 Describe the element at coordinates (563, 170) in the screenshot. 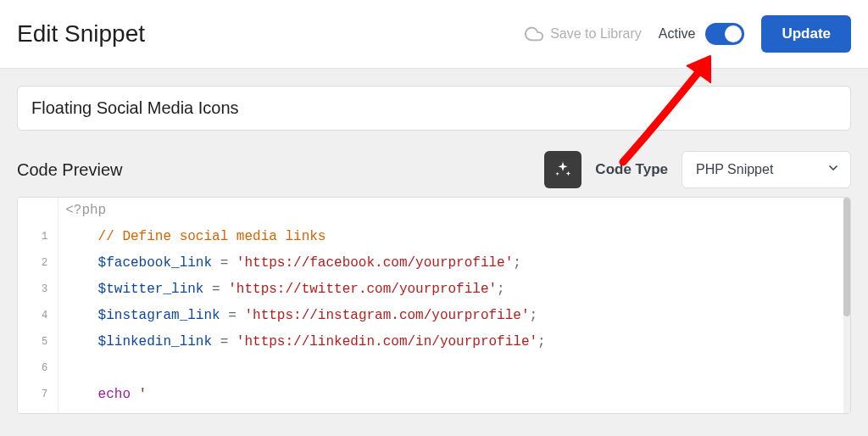

I see `ai-sparkle-button` at that location.